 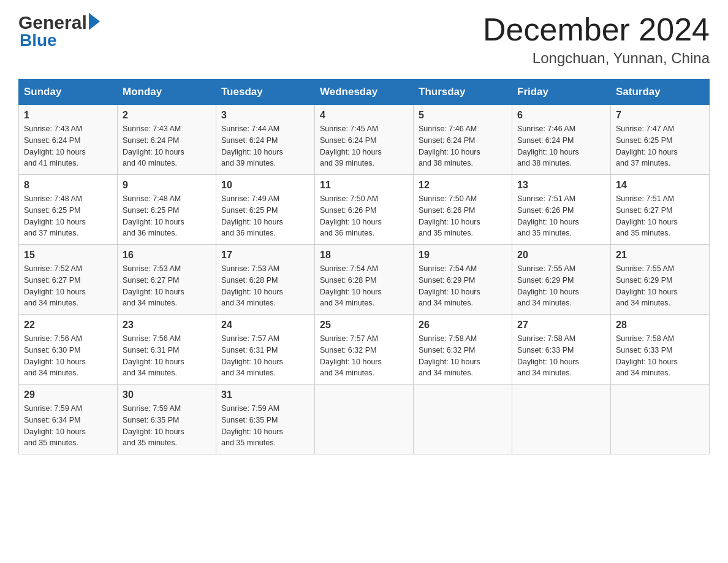 I want to click on day-info: Sunrise: 7:58 AMSunset: 6:33 PMDaylight:…, so click(x=660, y=356).